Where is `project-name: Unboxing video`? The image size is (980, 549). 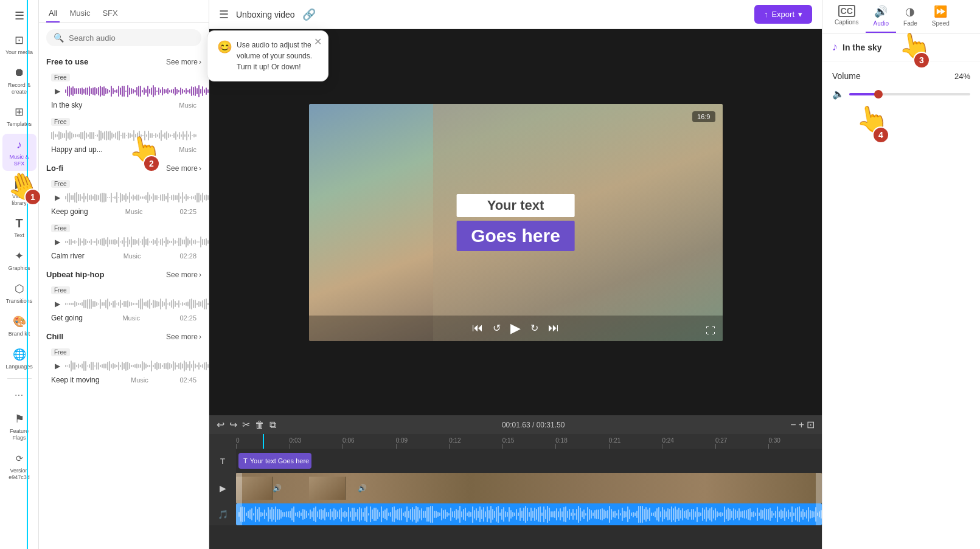
project-name: Unboxing video is located at coordinates (265, 15).